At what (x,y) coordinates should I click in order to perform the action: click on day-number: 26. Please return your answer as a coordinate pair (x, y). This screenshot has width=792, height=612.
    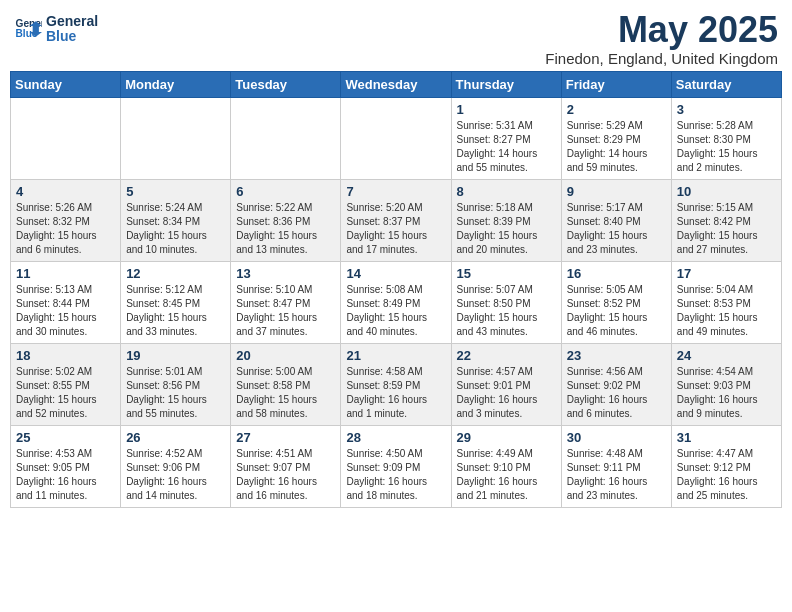
    Looking at the image, I should click on (176, 438).